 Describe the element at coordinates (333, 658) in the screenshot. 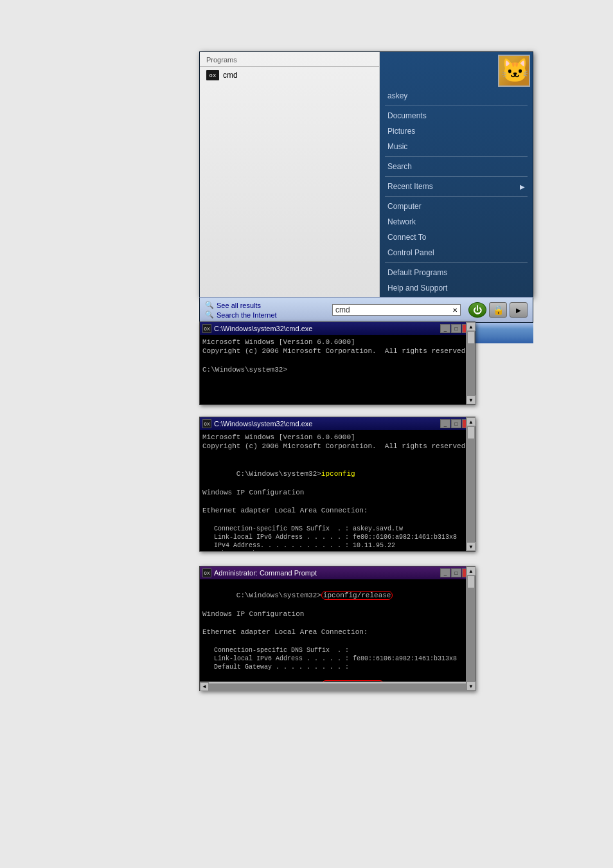

I see `cmd-ipv6-3: Link-local IPv6 Address . . . . . : fe80…` at that location.